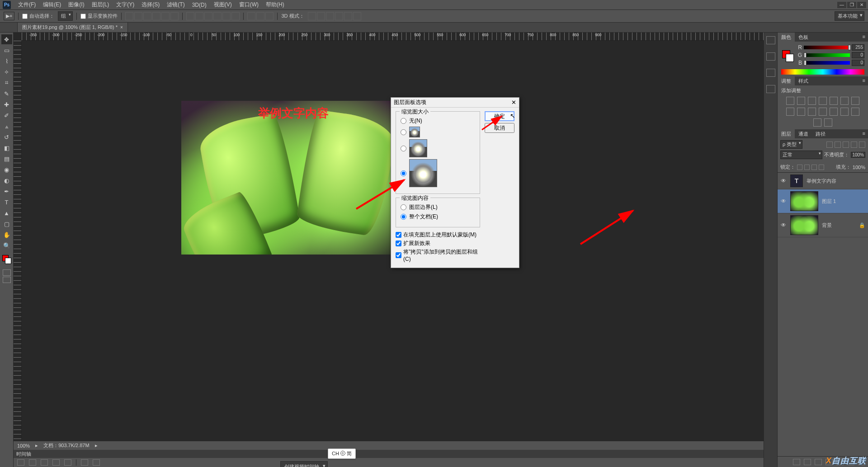 This screenshot has height=467, width=868. I want to click on layer-row-text: 👁 T 举例文字内容, so click(823, 181).